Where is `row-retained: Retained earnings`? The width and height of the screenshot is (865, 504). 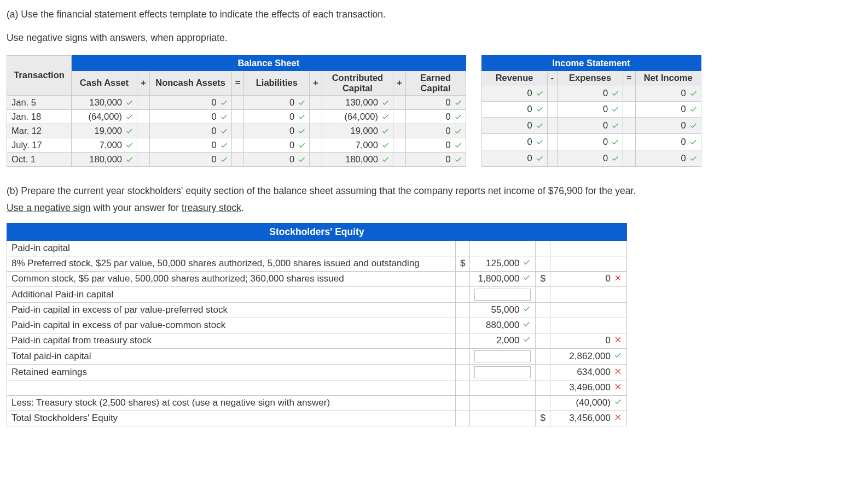 row-retained: Retained earnings is located at coordinates (231, 372).